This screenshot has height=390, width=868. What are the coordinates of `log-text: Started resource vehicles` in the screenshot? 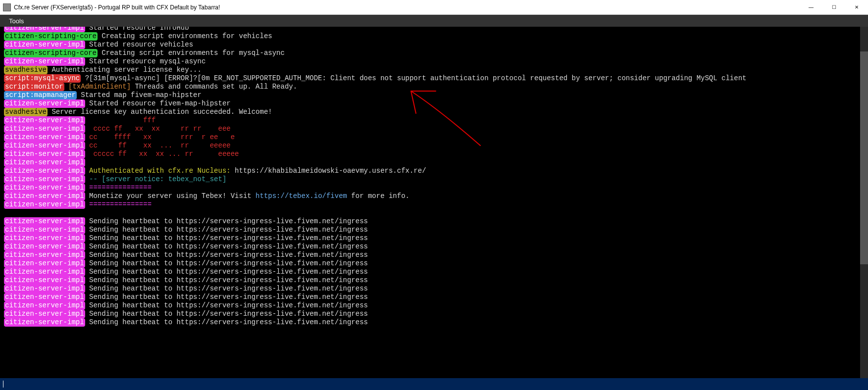 It's located at (139, 45).